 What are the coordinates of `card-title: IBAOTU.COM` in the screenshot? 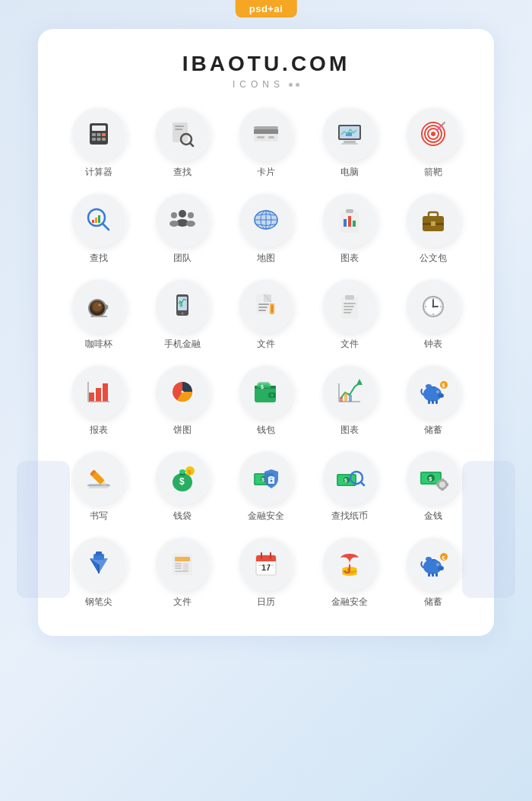 It's located at (266, 64).